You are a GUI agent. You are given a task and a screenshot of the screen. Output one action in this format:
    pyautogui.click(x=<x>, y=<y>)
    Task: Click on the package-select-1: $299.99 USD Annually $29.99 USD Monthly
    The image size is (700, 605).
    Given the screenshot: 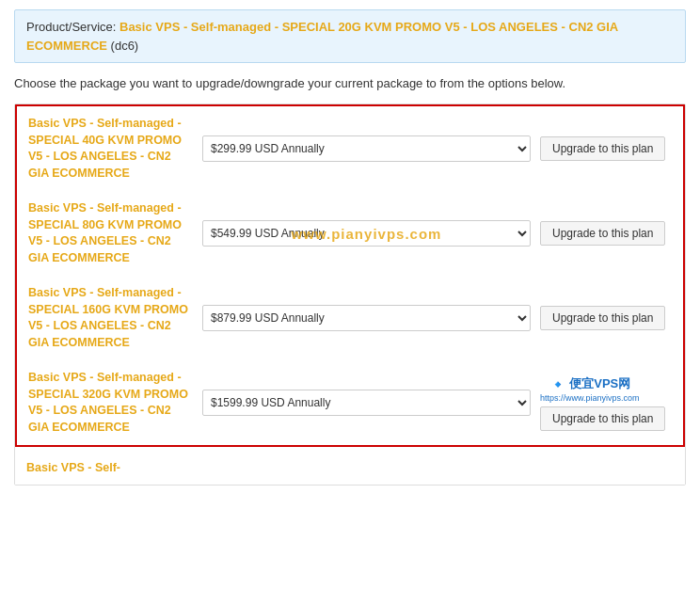 What is the action you would take?
    pyautogui.click(x=367, y=149)
    